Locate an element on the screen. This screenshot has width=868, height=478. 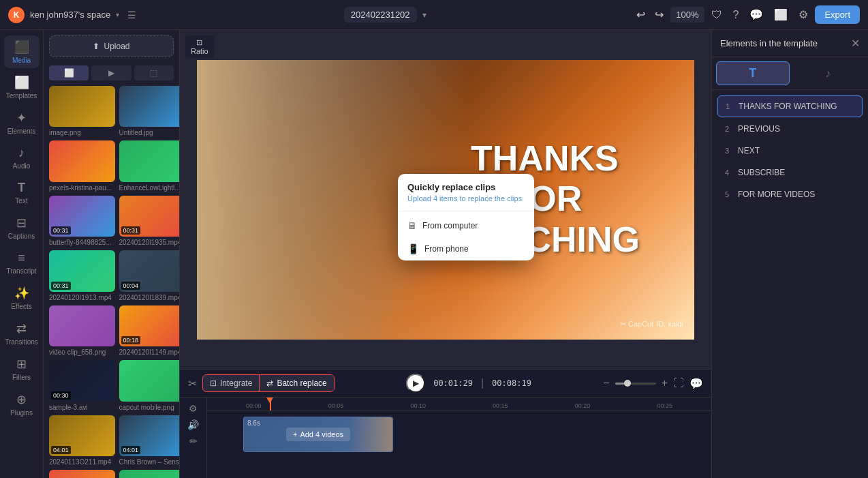
ruler-mark-3: 00:15 is located at coordinates (500, 406).